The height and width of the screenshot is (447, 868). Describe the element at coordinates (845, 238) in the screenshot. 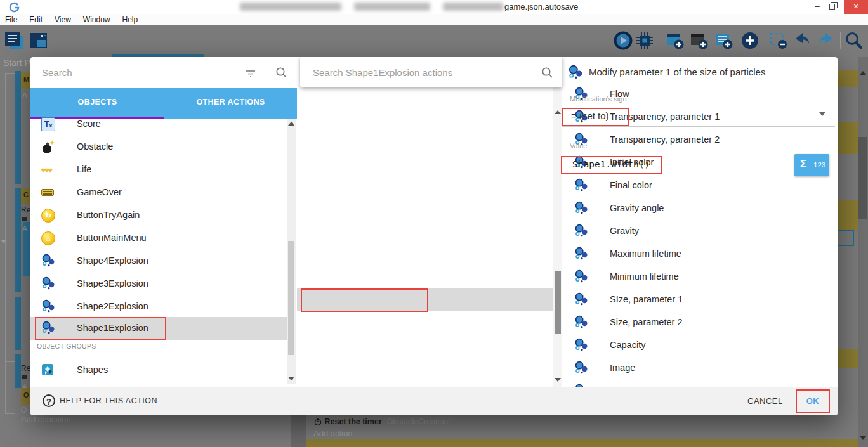

I see `background-input-outline` at that location.